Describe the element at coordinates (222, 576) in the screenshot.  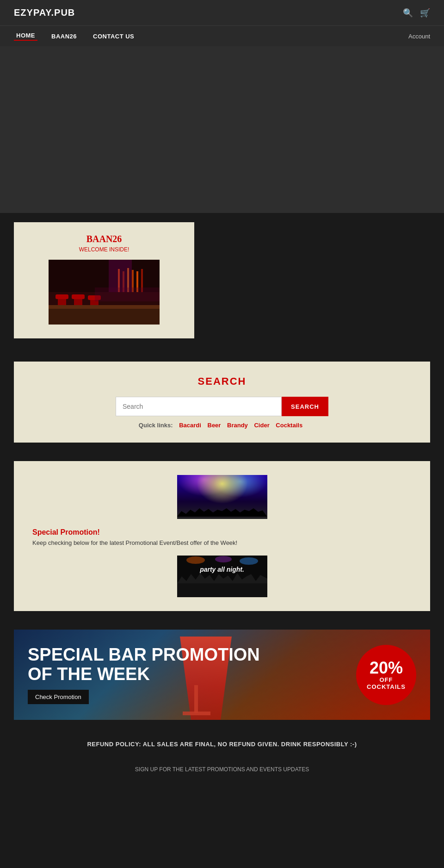
I see `party-night-image: party all night.` at that location.